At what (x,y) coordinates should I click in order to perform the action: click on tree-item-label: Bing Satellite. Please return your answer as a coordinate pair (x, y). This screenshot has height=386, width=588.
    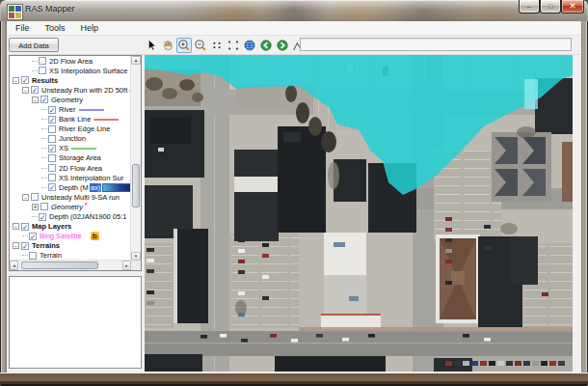
    Looking at the image, I should click on (61, 235).